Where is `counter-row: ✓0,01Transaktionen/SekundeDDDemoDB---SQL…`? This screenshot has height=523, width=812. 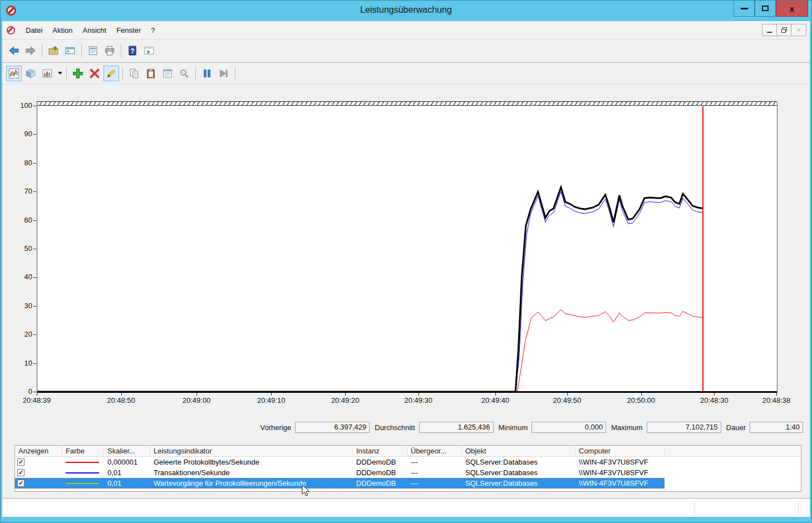
counter-row: ✓0,01Transaktionen/SekundeDDDemoDB---SQL… is located at coordinates (408, 473).